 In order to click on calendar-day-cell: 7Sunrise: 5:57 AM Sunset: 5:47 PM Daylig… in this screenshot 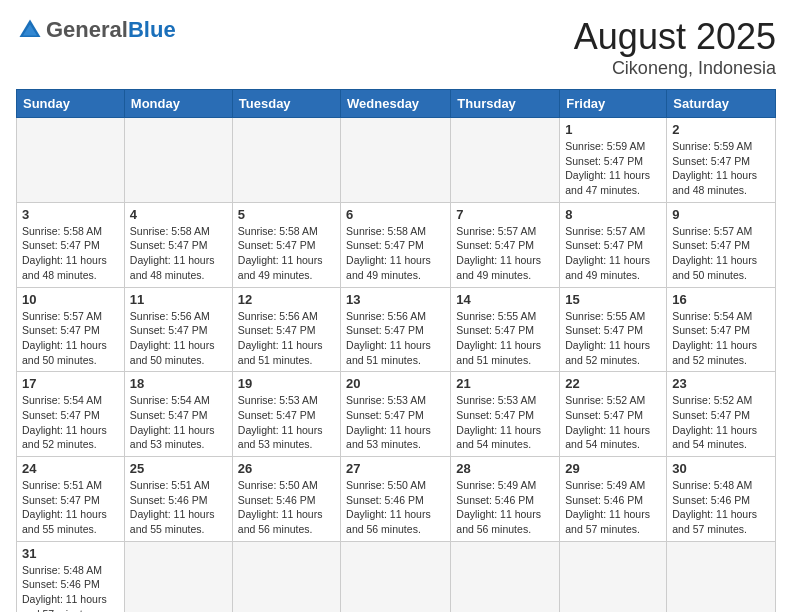, I will do `click(506, 244)`.